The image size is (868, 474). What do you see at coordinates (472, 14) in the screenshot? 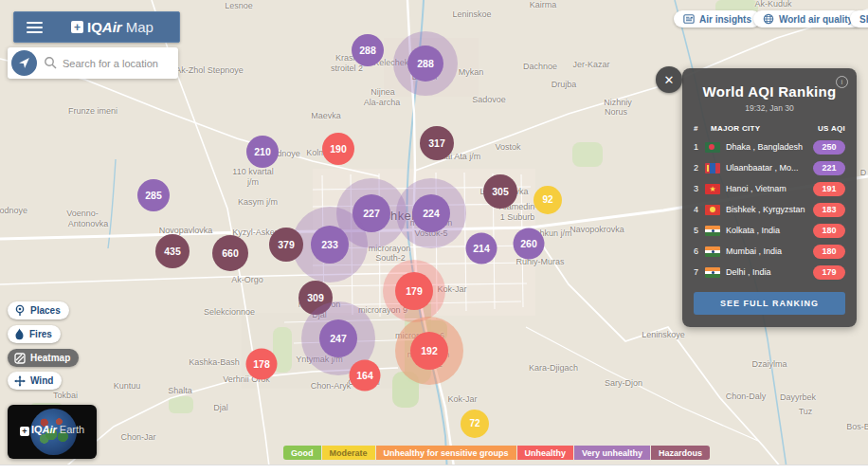
I see `map-label: Leninskoe` at bounding box center [472, 14].